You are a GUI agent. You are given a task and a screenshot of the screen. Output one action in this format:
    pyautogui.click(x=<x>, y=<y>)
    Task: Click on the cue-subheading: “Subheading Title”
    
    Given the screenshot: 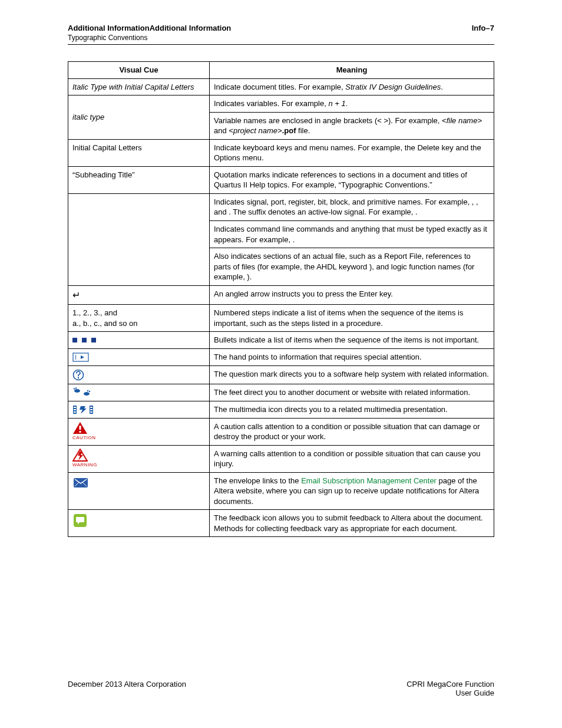 What is the action you would take?
    pyautogui.click(x=139, y=180)
    